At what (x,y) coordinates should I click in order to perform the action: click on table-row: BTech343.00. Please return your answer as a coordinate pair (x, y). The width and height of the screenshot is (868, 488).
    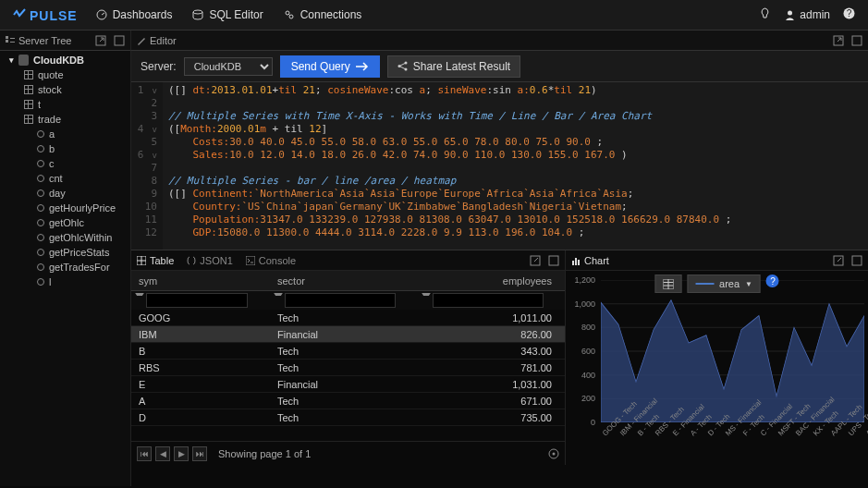
    Looking at the image, I should click on (348, 351).